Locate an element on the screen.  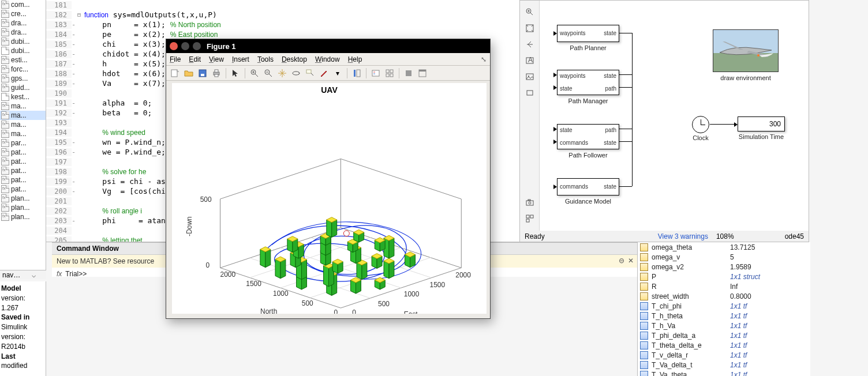
menu-help: Help is located at coordinates (356, 59).